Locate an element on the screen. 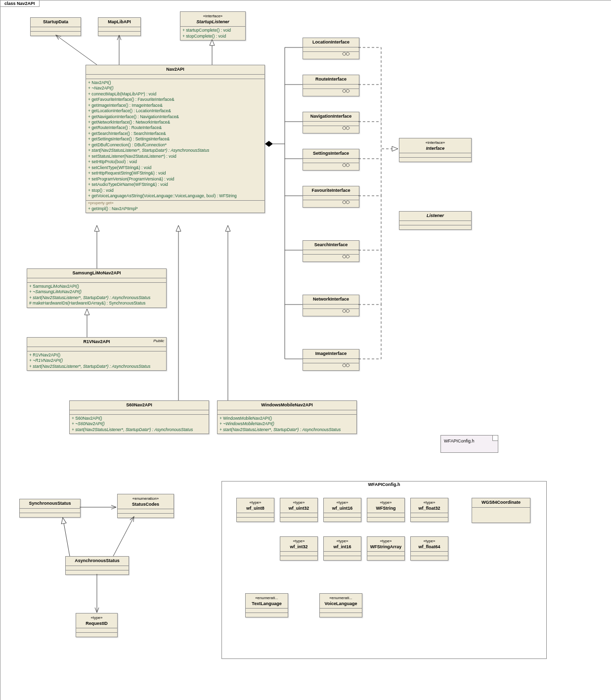 This screenshot has height=700, width=611. diagram-title: class Nav2API is located at coordinates (20, 4).